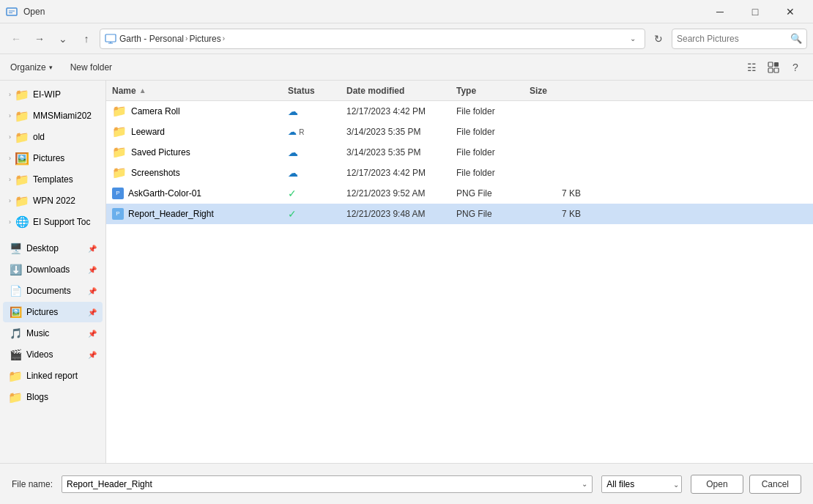 The height and width of the screenshot is (504, 813). Describe the element at coordinates (795, 67) in the screenshot. I see `help-button: ?` at that location.